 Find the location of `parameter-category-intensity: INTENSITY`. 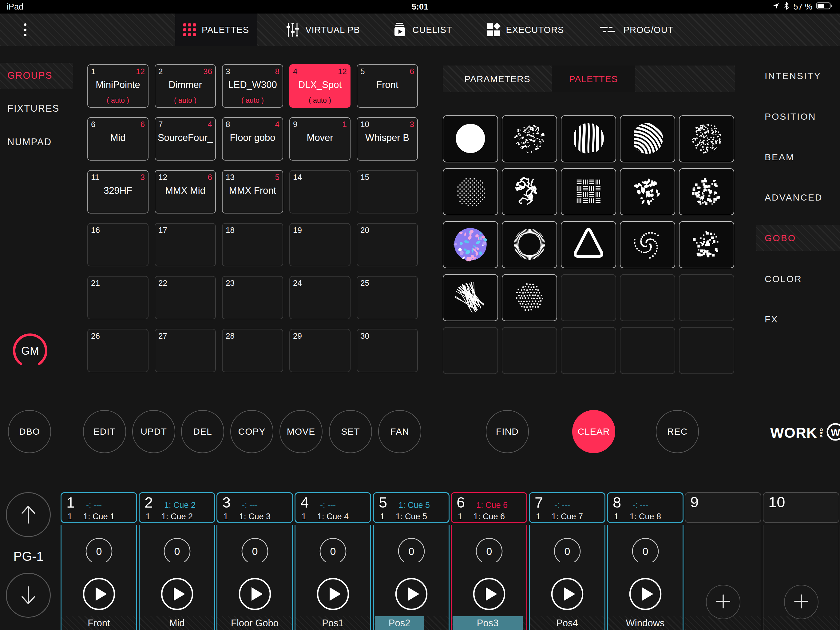

parameter-category-intensity: INTENSITY is located at coordinates (798, 76).